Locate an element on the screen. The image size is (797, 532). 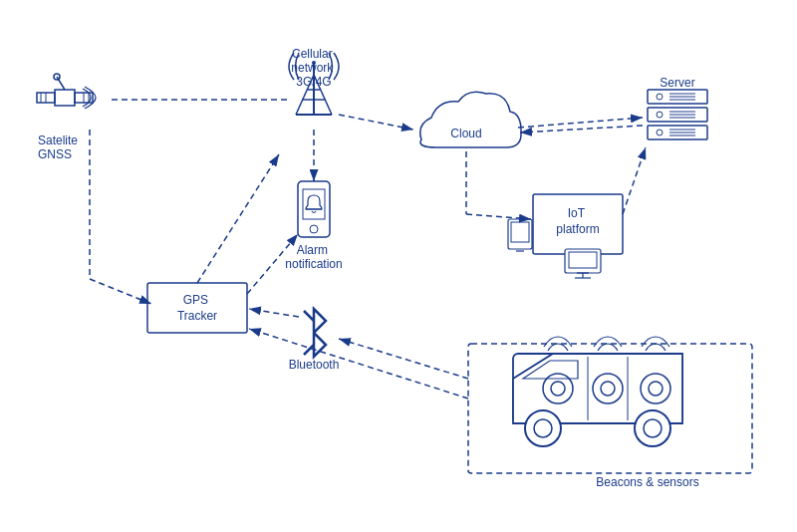
server-icon is located at coordinates (677, 115).